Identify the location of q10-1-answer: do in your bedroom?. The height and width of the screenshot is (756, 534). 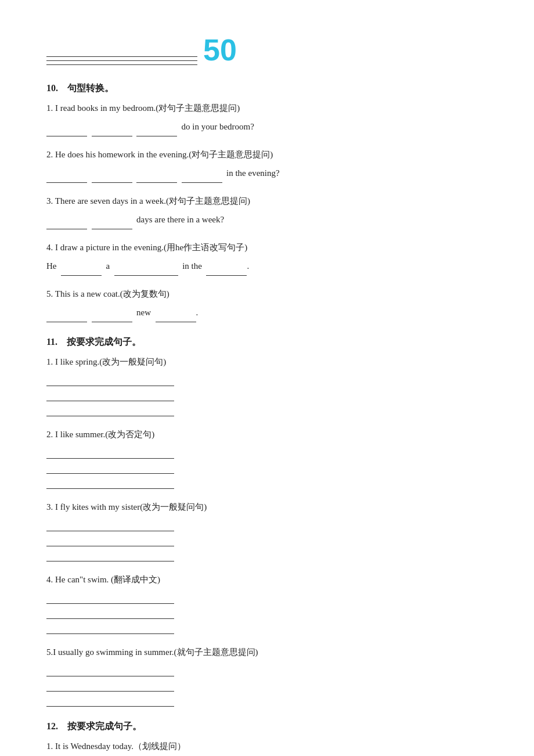
(267, 127).